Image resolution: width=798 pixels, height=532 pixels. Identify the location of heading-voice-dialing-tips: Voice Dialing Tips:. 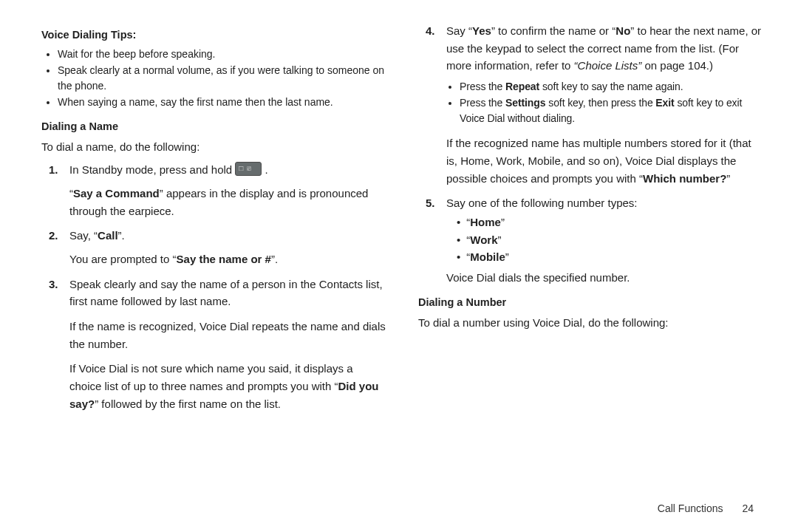
(214, 35).